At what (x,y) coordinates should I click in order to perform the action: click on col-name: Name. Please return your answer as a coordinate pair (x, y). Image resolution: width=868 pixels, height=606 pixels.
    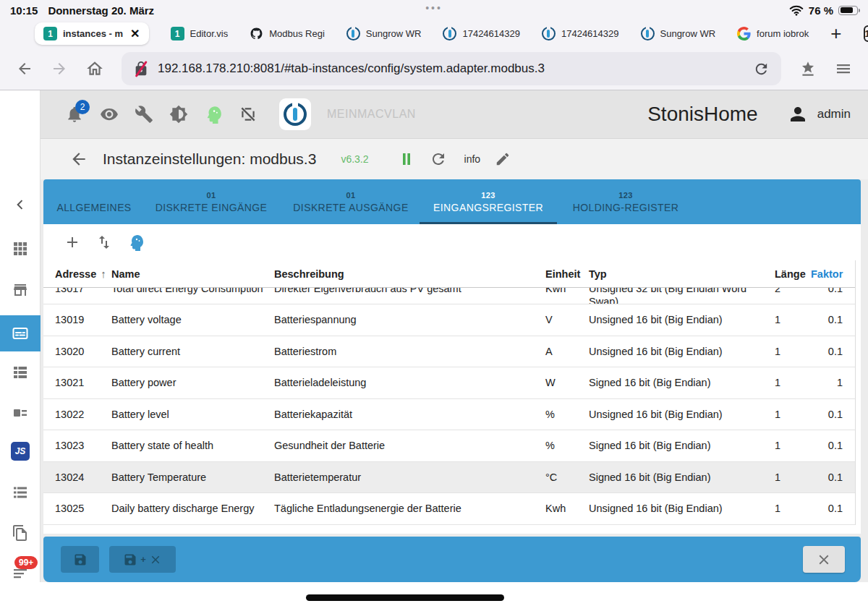
    Looking at the image, I should click on (192, 274).